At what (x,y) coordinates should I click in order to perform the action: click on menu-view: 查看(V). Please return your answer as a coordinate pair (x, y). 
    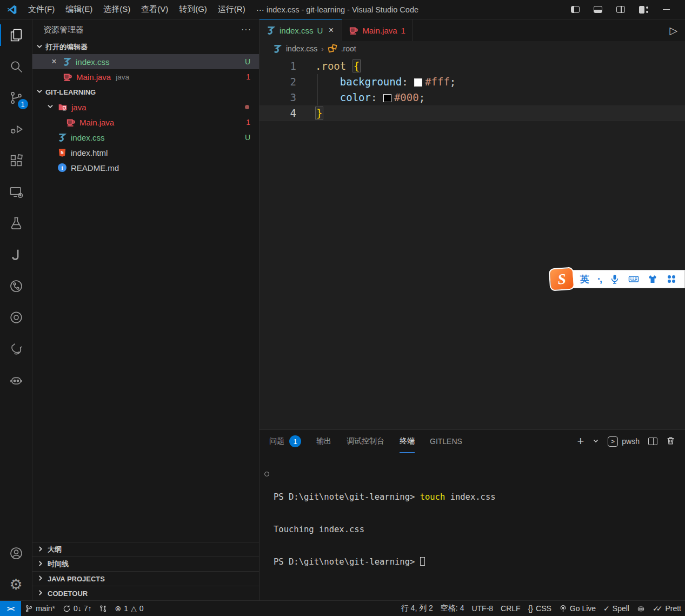
    Looking at the image, I should click on (155, 10).